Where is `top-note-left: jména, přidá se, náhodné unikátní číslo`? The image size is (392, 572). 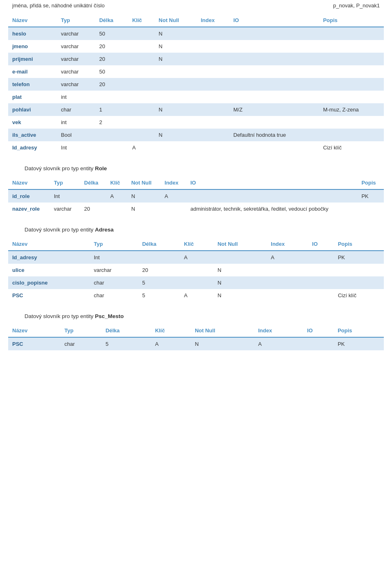
top-note-left: jména, přidá se, náhodné unikátní číslo is located at coordinates (173, 6).